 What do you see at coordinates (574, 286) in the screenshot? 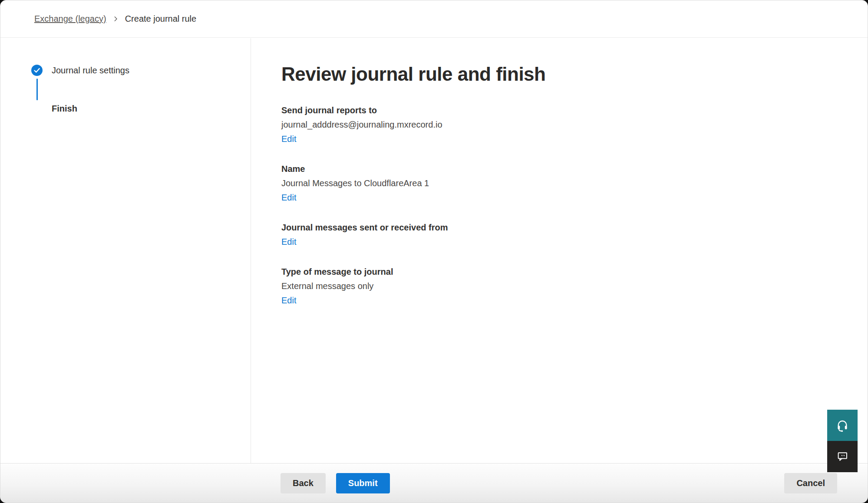
I see `section-value: External messages only` at bounding box center [574, 286].